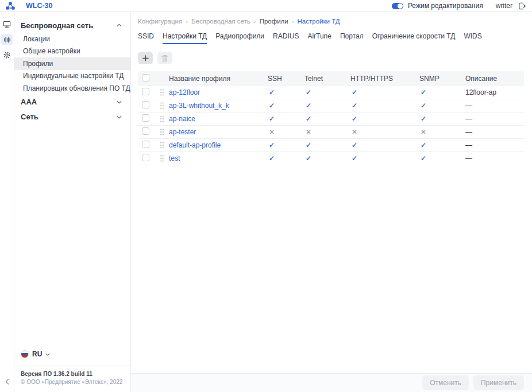 The height and width of the screenshot is (392, 532). What do you see at coordinates (319, 38) in the screenshot?
I see `tab-airtune: AirTune` at bounding box center [319, 38].